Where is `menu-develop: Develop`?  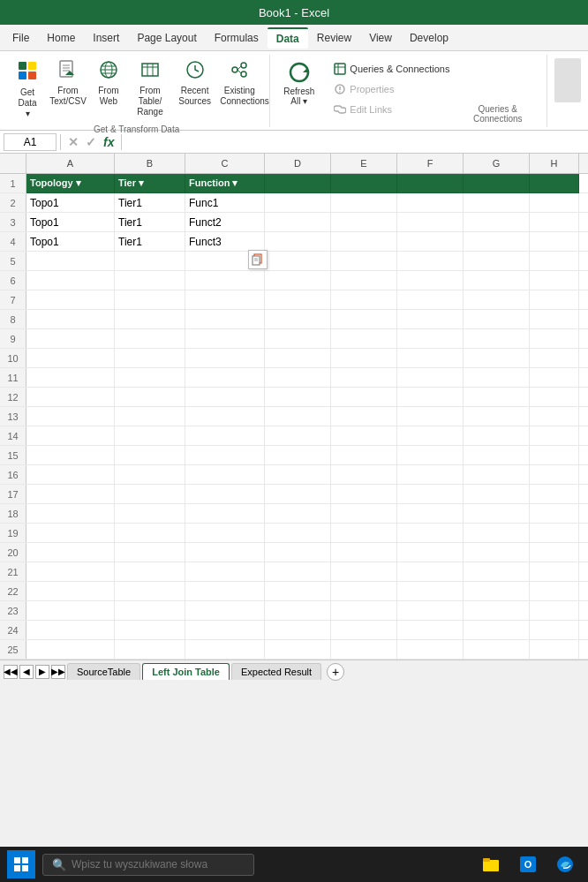
menu-develop: Develop is located at coordinates (429, 38).